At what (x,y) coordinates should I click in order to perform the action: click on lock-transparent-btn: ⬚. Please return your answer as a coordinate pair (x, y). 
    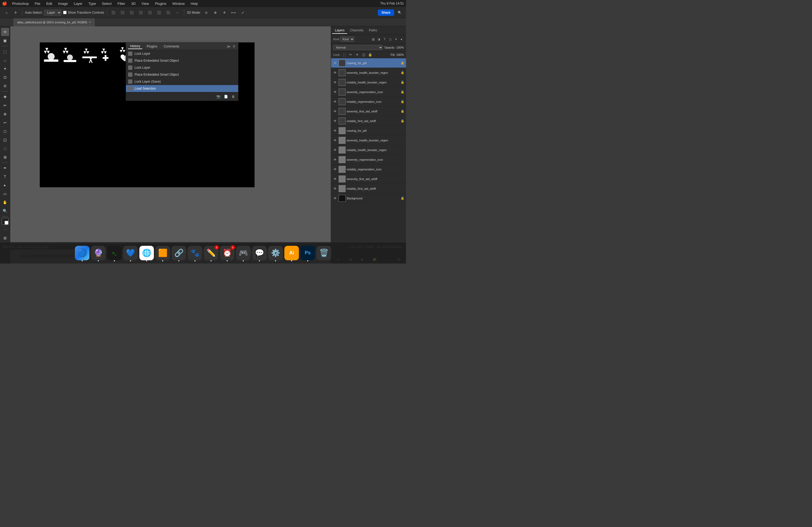
    Looking at the image, I should click on (344, 55).